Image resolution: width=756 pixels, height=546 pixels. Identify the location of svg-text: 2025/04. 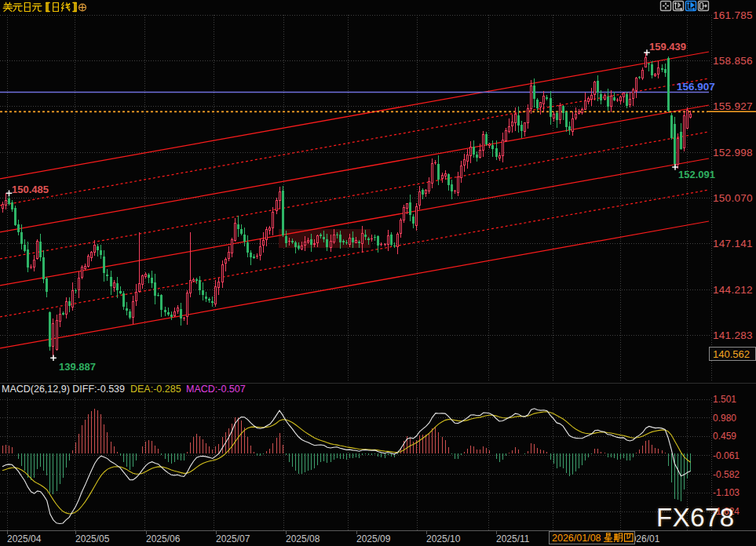
(24, 539).